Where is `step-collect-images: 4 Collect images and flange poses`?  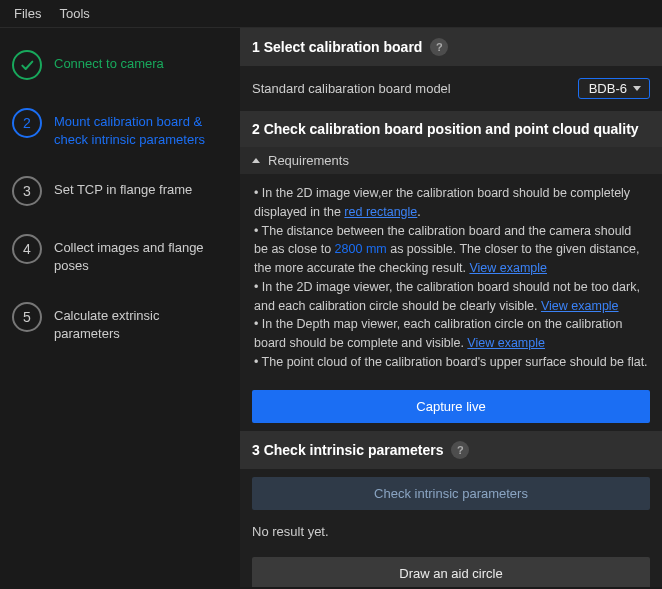 step-collect-images: 4 Collect images and flange poses is located at coordinates (120, 254).